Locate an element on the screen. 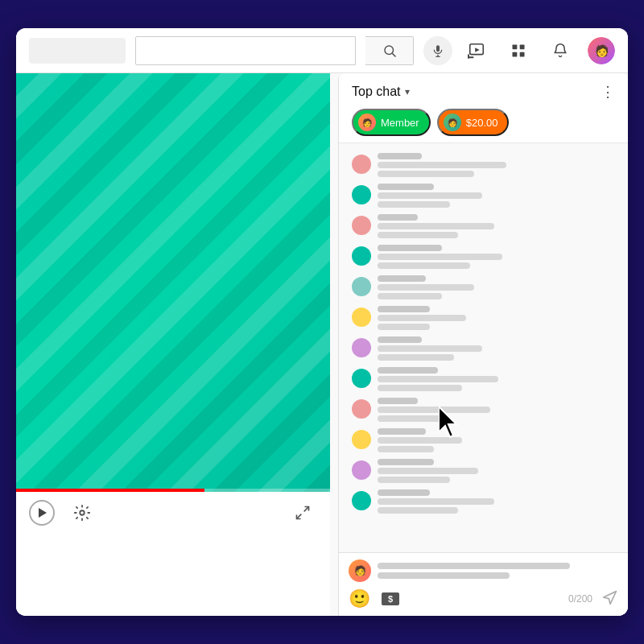 This screenshot has width=644, height=644. superchat-badge-label: $20.00 is located at coordinates (482, 122).